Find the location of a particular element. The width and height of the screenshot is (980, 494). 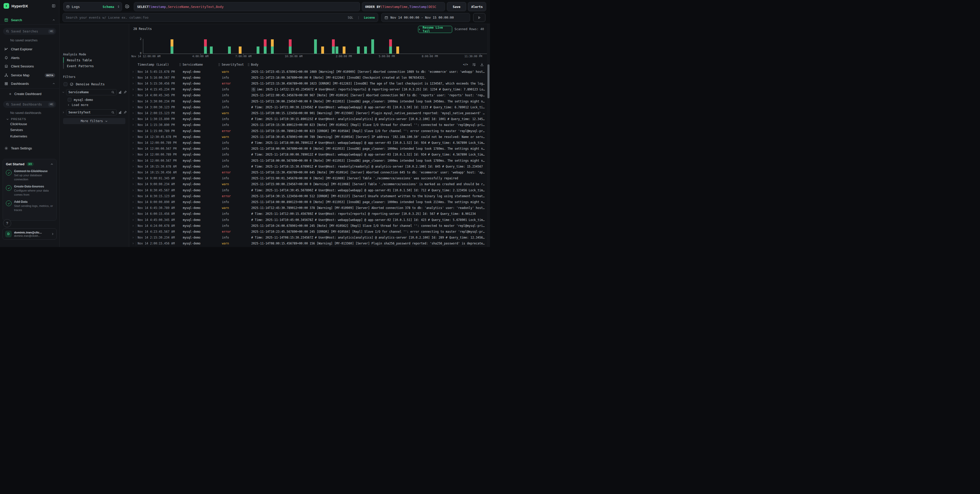

filter-value-mysql-demo: mysql-demo is located at coordinates (80, 100).